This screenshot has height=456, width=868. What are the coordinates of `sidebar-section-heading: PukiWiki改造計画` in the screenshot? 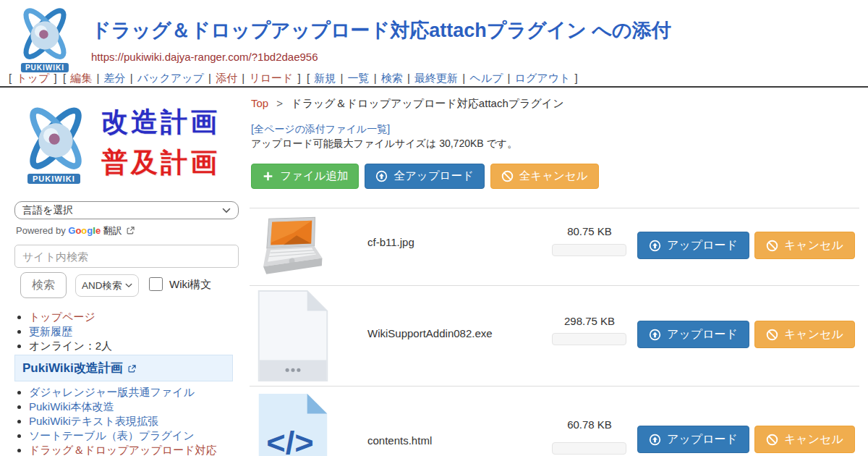 It's located at (124, 368).